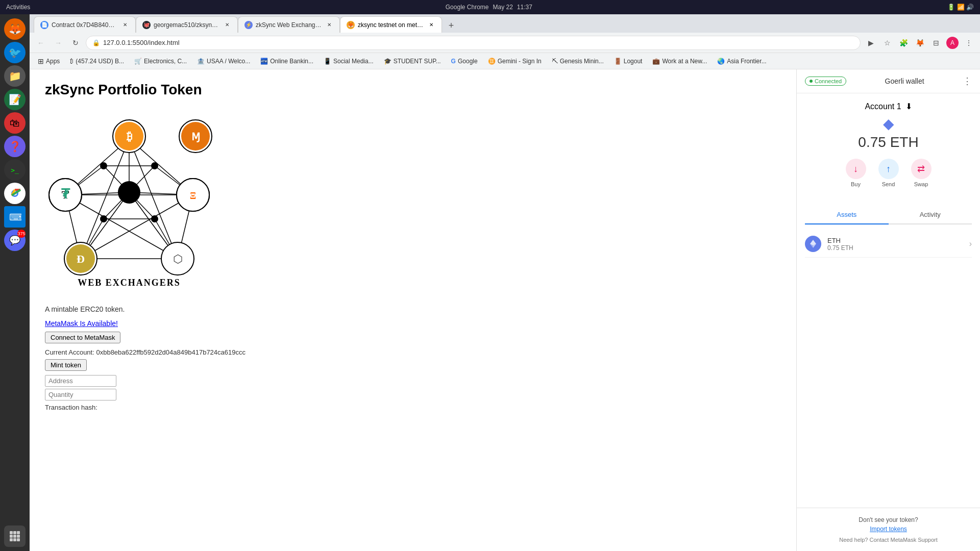 The image size is (980, 551). I want to click on sidebar-icon-files: 📁, so click(15, 76).